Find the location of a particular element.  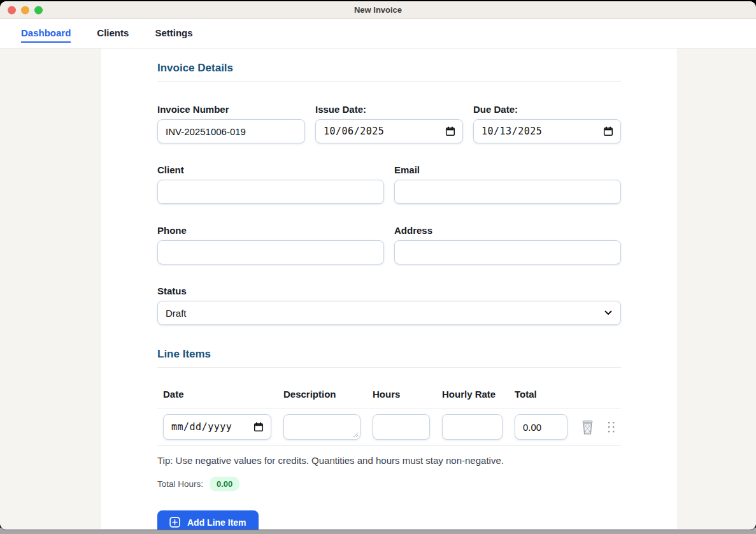

tip-text: Tip: Use negative values for credits. Qu… is located at coordinates (389, 460).